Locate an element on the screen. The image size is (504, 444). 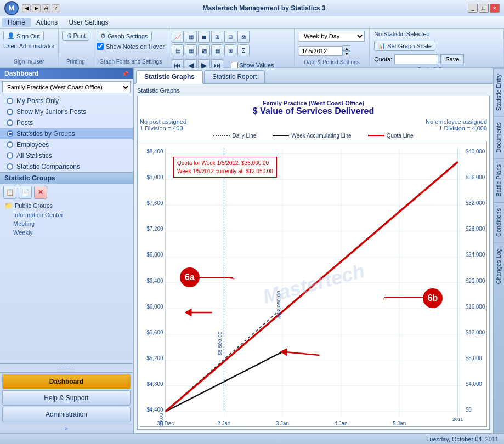
nav-statistics-by-groups: Statistics by Groups is located at coordinates (66, 134).